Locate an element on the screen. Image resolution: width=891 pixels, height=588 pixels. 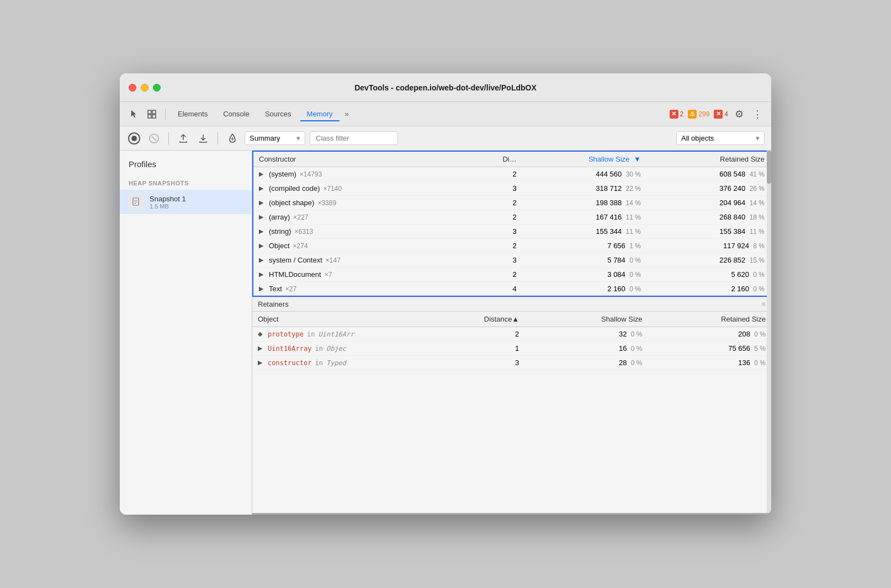
retainer-row: ◆ prototype in Uint16Arr 2 32 0 % 208 0 … is located at coordinates (512, 334).